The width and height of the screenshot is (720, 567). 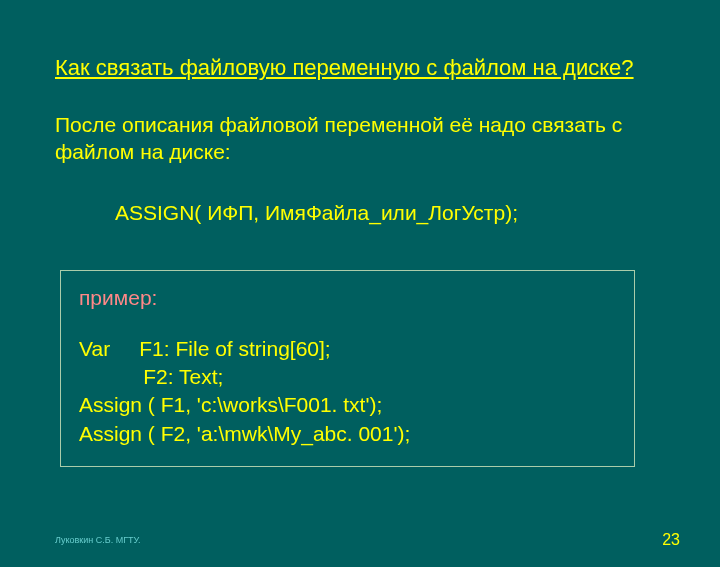 I want to click on example-label: пример:, so click(x=348, y=298).